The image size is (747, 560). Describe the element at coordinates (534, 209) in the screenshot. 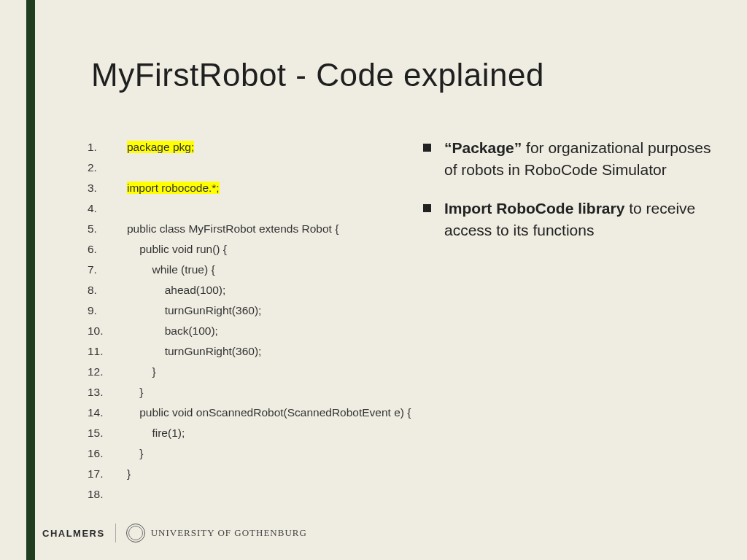

I see `bullet-strong: Import RoboCode library` at that location.